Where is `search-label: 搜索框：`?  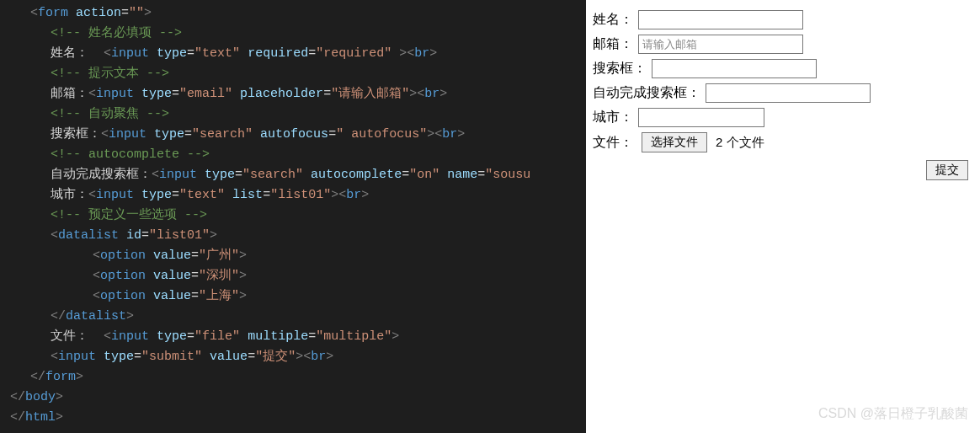 search-label: 搜索框： is located at coordinates (620, 69).